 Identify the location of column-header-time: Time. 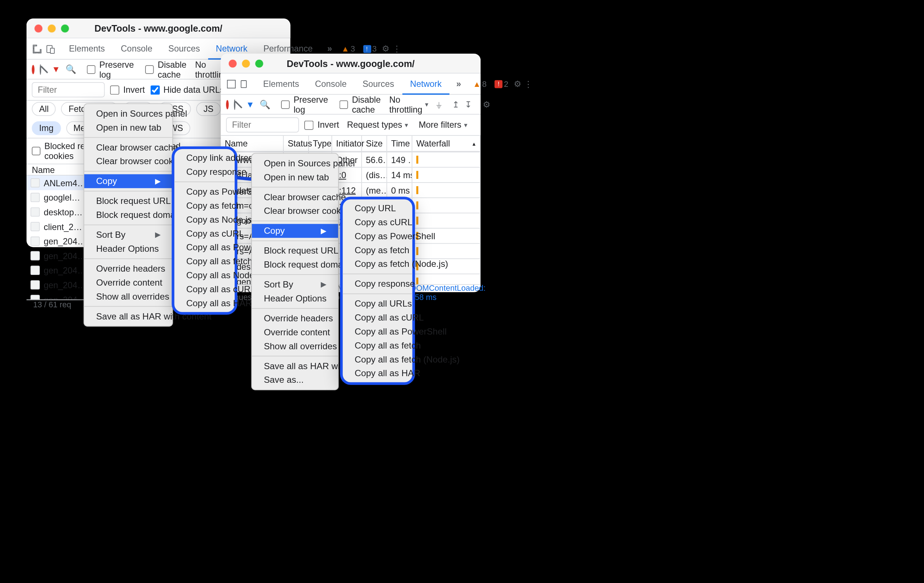
(399, 143).